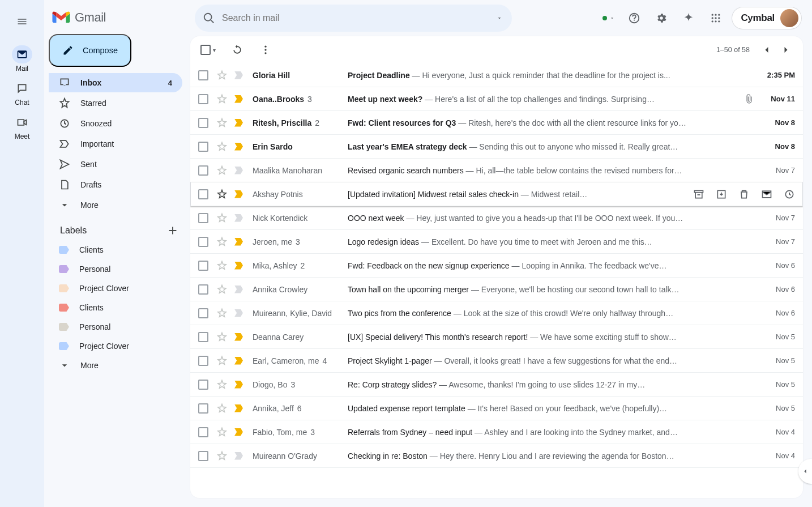 The height and width of the screenshot is (507, 812). What do you see at coordinates (237, 50) in the screenshot?
I see `refresh-button` at bounding box center [237, 50].